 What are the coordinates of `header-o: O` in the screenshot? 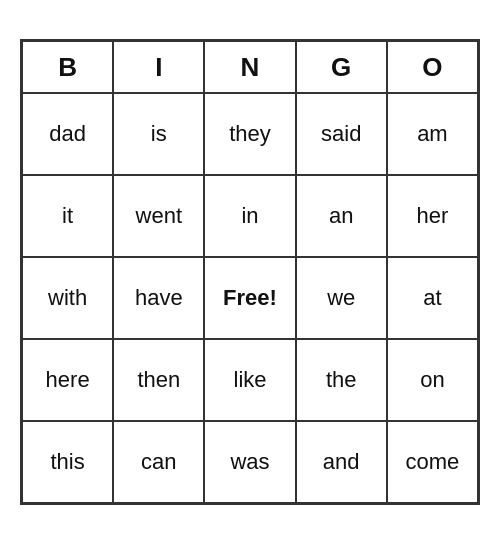 It's located at (432, 67).